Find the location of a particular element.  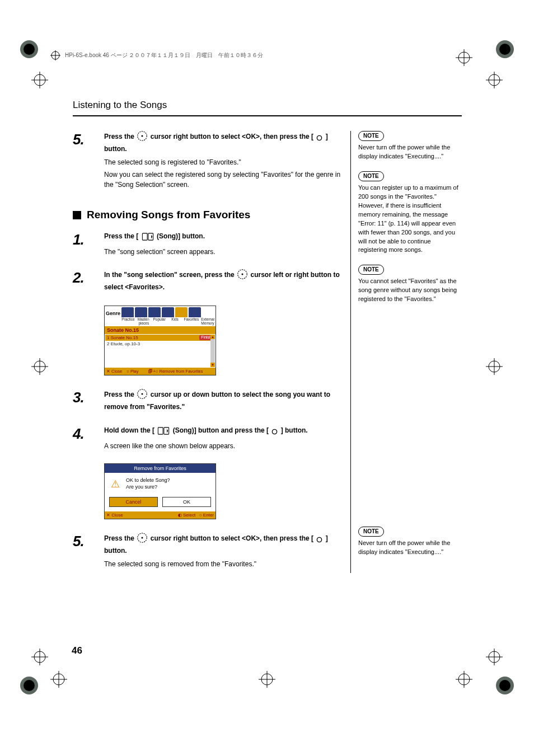

step-heading: Hold down the [ (Song)] button and press… is located at coordinates (226, 431).